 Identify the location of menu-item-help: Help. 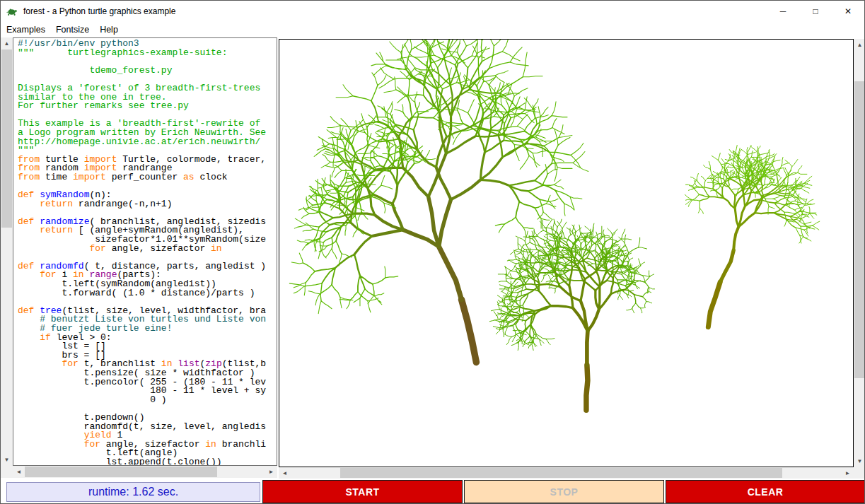
(109, 30).